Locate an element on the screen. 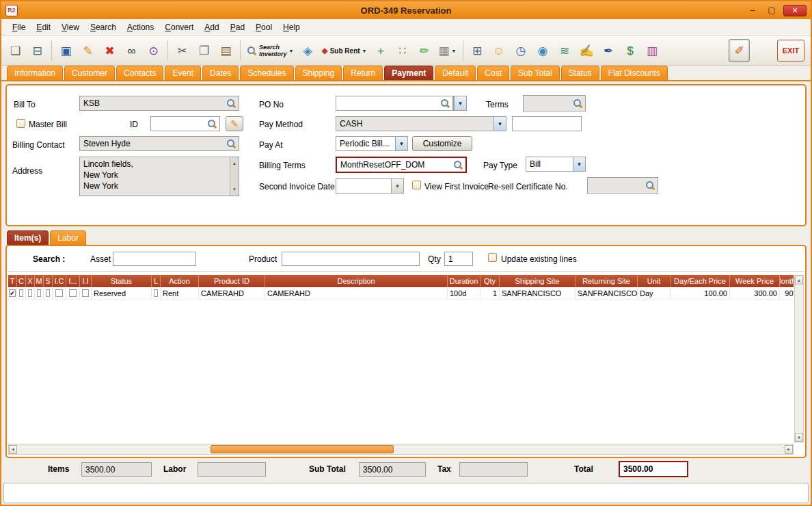 This screenshot has height=506, width=812. scroll-left-icon: ◄ is located at coordinates (13, 450).